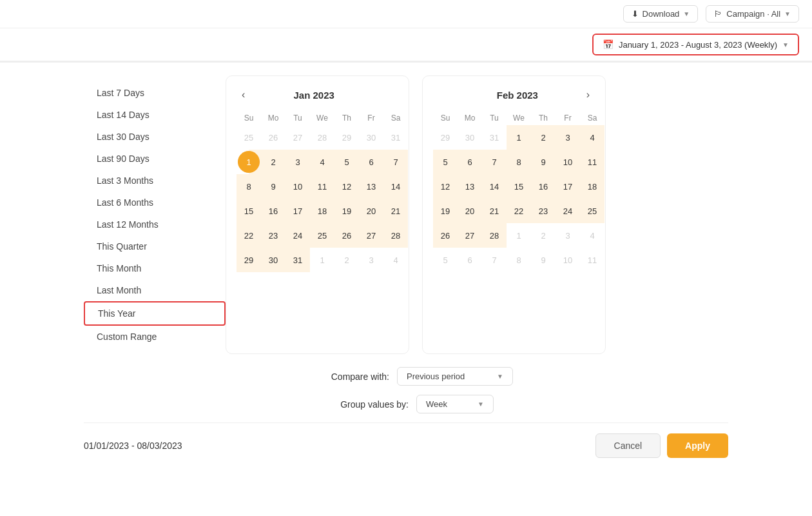 The width and height of the screenshot is (812, 516). I want to click on date-preset-sidebar: Last 7 DaysLast 14 DaysLast 30 DaysLast …, so click(155, 215).